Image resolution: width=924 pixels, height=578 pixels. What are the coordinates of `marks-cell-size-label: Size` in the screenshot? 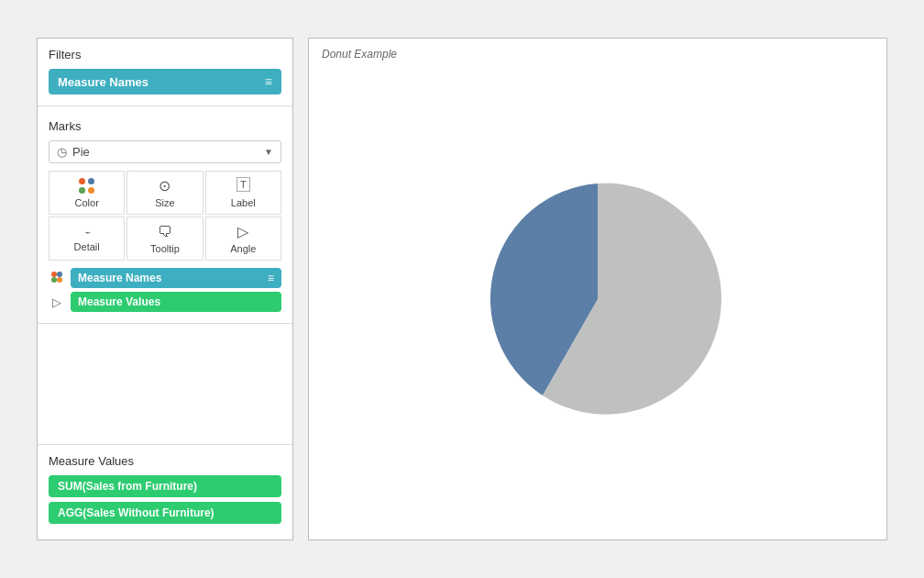 It's located at (165, 203).